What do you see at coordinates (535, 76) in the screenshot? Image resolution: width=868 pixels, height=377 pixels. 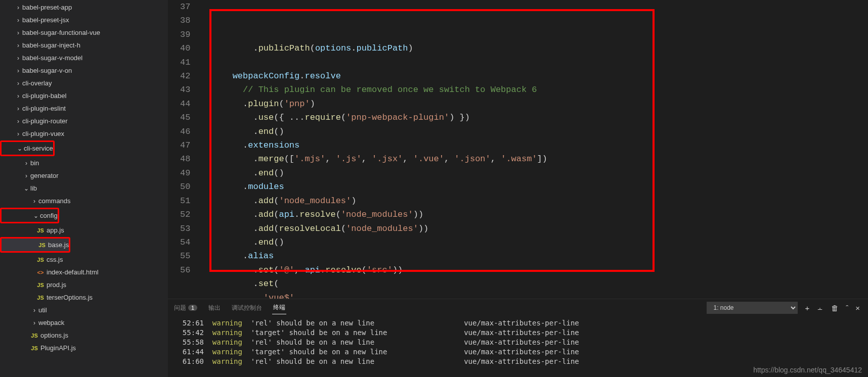 I see `code-line: webpackConfig.resolve` at bounding box center [535, 76].